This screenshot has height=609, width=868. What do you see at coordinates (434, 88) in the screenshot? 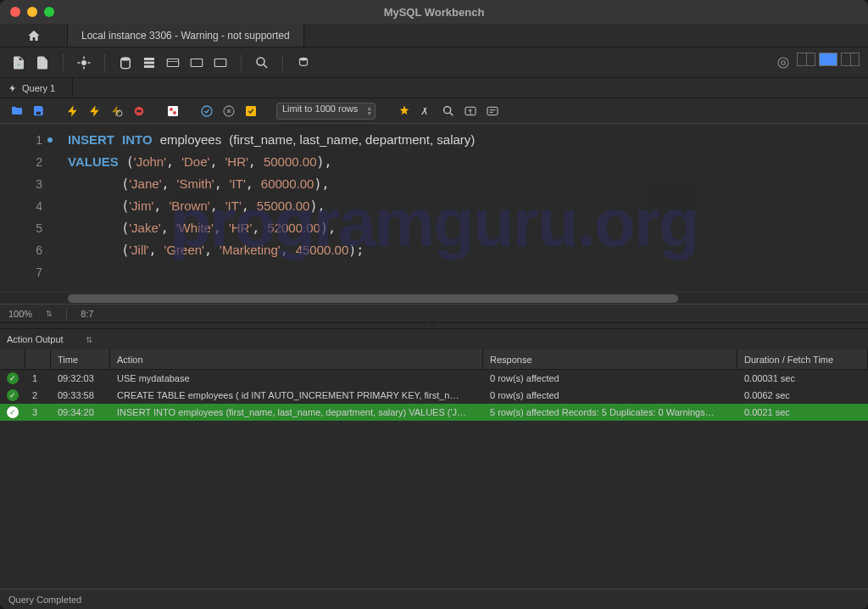
I see `query-tabs: Query 1` at bounding box center [434, 88].